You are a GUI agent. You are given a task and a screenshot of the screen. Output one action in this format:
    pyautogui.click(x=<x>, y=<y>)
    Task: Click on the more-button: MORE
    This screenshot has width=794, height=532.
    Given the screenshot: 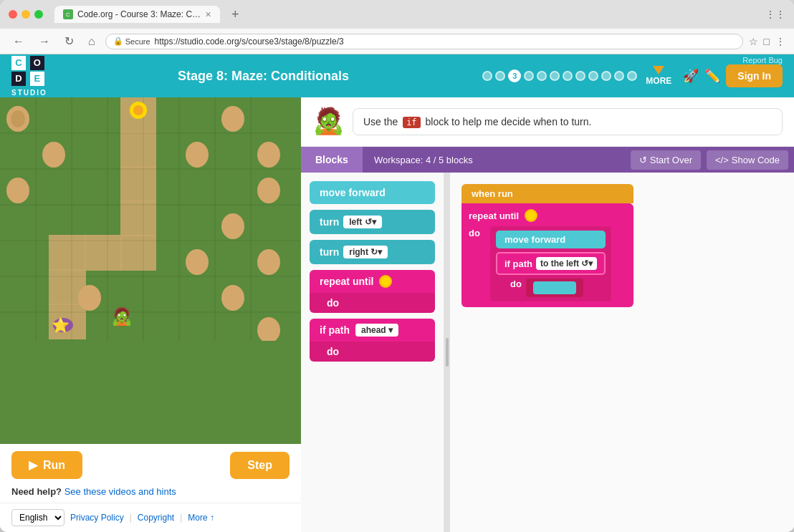 What is the action you would take?
    pyautogui.click(x=659, y=76)
    